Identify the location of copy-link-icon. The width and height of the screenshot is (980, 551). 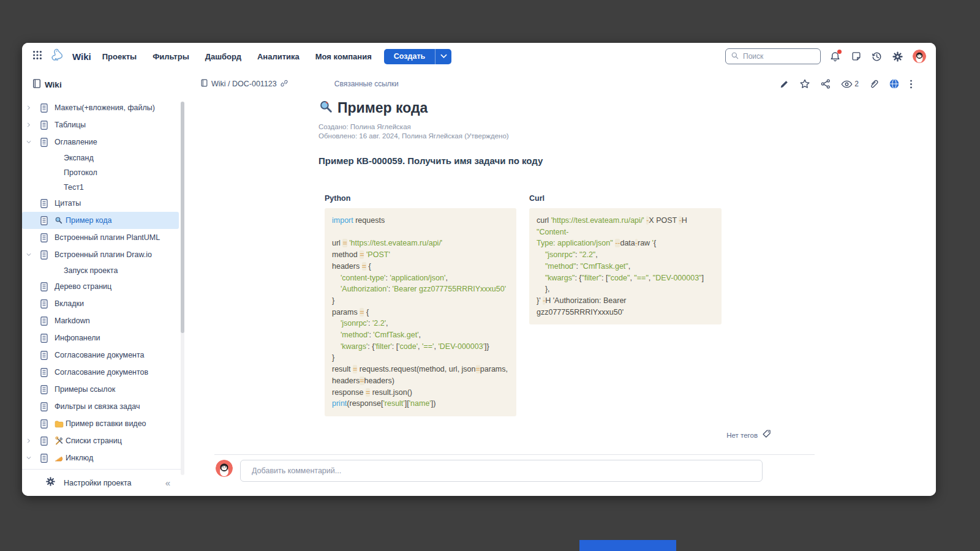
(284, 84).